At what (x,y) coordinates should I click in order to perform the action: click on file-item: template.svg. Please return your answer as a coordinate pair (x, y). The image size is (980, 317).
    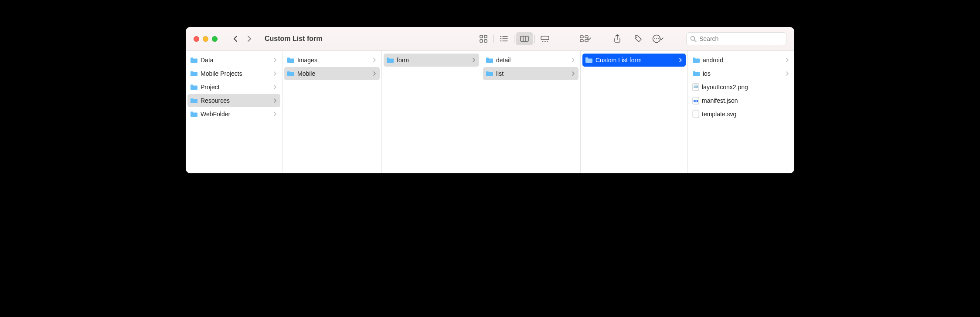
    Looking at the image, I should click on (741, 114).